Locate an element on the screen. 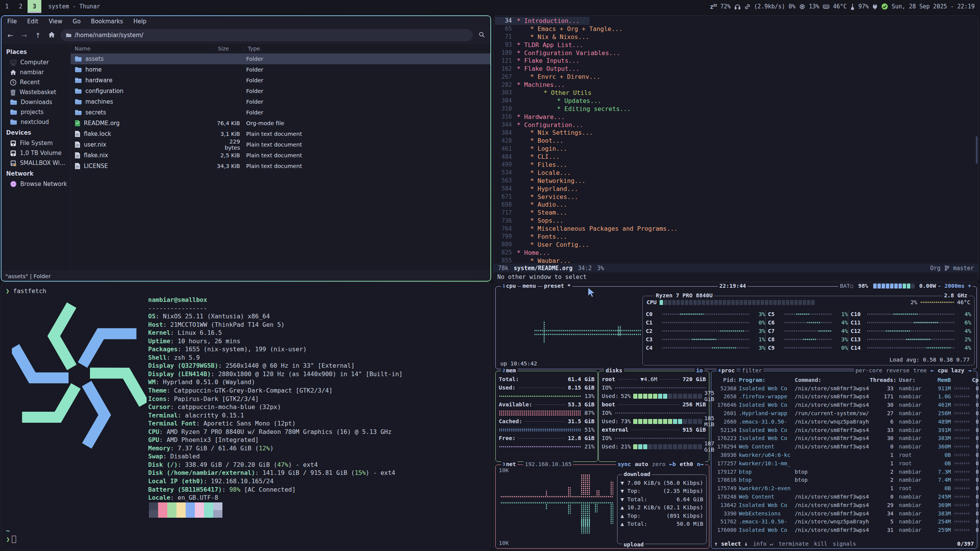  file-row-assets: assetsFolder is located at coordinates (281, 59).